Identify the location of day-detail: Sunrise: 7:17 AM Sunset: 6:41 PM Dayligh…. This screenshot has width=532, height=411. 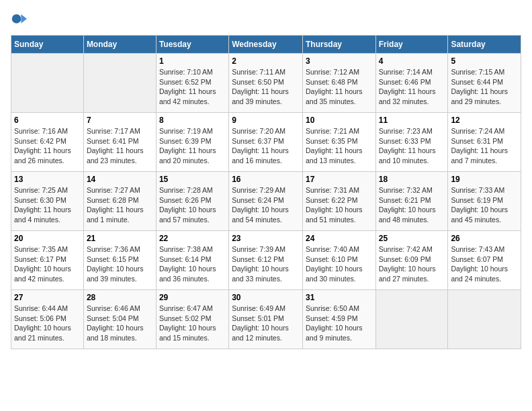
(120, 146).